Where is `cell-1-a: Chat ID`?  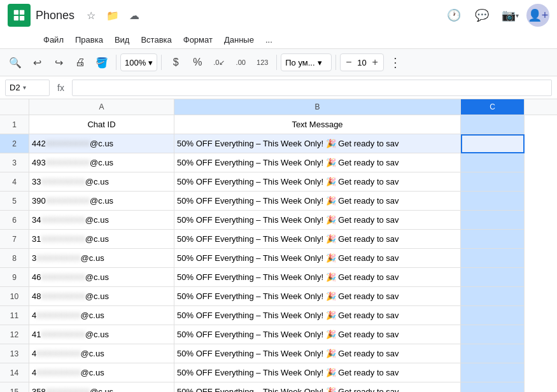 cell-1-a: Chat ID is located at coordinates (102, 125).